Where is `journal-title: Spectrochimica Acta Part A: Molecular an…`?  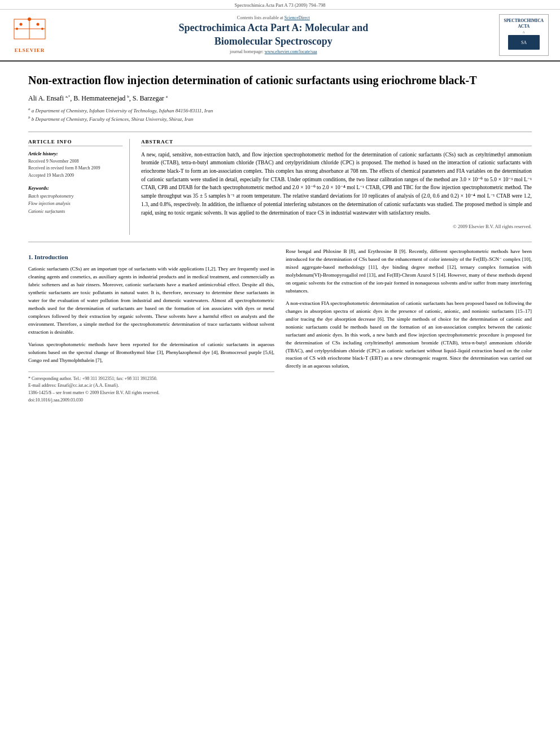 journal-title: Spectrochimica Acta Part A: Molecular an… is located at coordinates (273, 35).